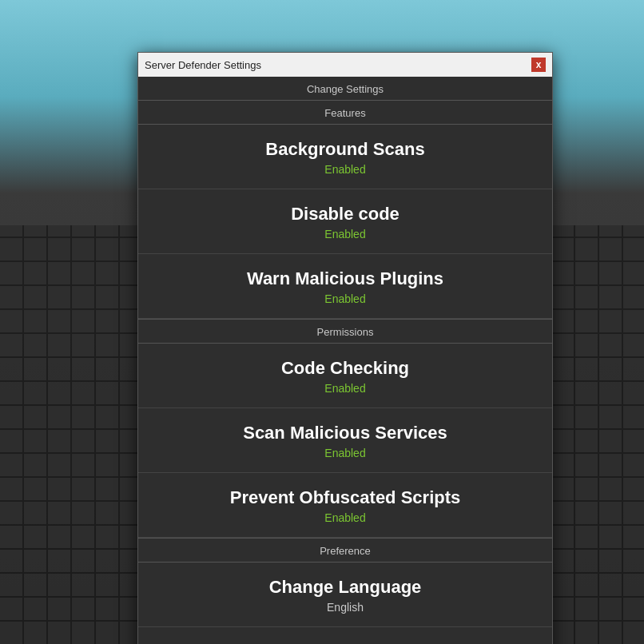  Describe the element at coordinates (345, 498) in the screenshot. I see `prevent-obfuscated-scripts-label: Prevent Obfuscated Scripts` at that location.